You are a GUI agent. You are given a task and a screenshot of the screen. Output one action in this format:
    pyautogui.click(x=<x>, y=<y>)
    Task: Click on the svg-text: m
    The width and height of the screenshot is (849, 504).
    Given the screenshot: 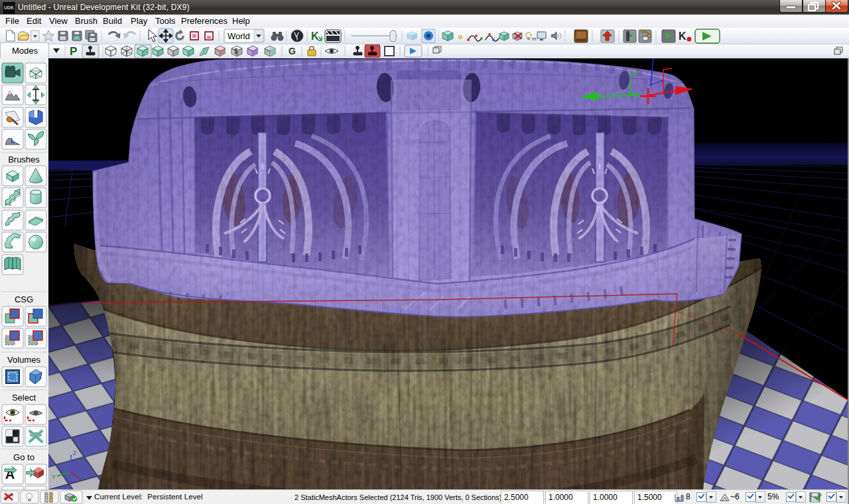 What is the action you would take?
    pyautogui.click(x=535, y=38)
    